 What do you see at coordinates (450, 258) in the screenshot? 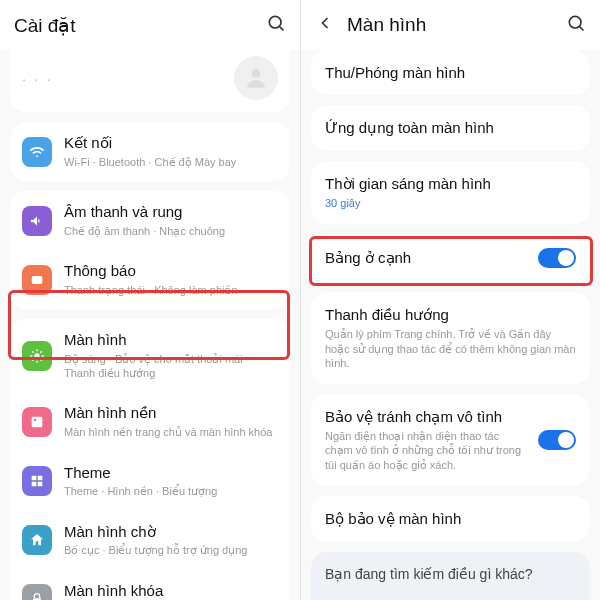
I see `row-edge-panel: Bảng ở cạnh` at bounding box center [450, 258].